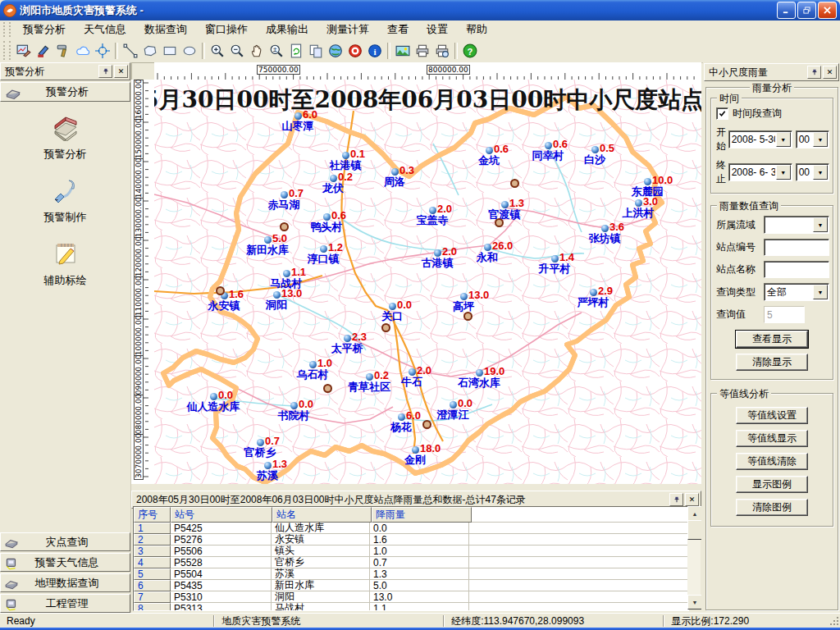 The width and height of the screenshot is (840, 630). What do you see at coordinates (66, 200) in the screenshot?
I see `left-item-预警制作: 预警制作` at bounding box center [66, 200].